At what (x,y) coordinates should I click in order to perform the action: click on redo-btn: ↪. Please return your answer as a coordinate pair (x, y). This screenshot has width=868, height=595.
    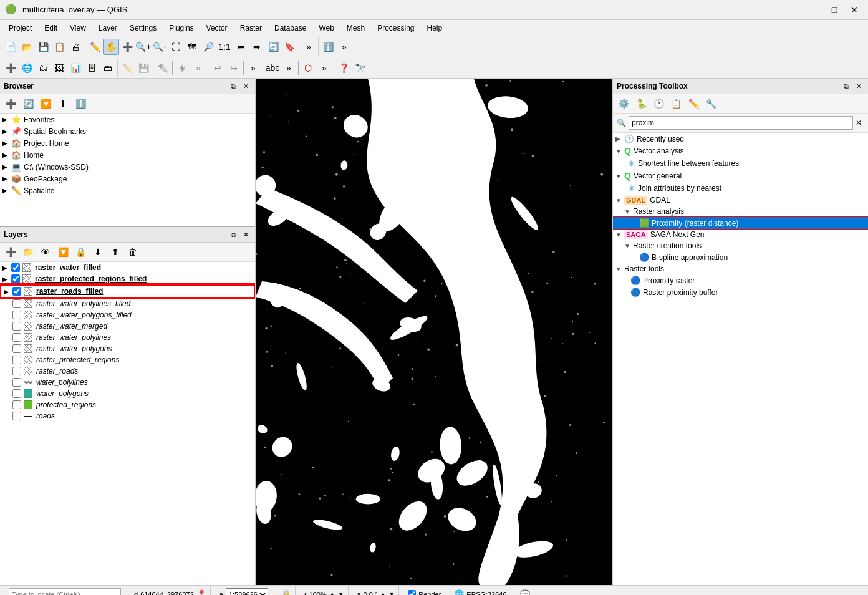
    Looking at the image, I should click on (234, 68).